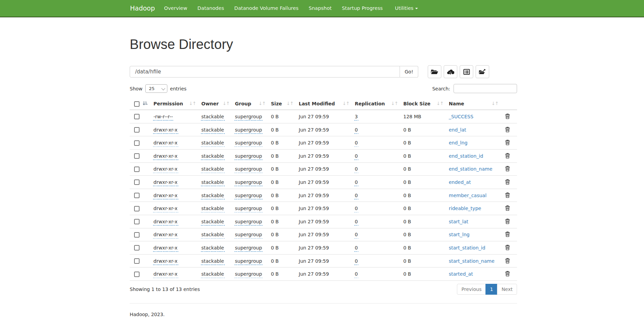 The width and height of the screenshot is (644, 328). What do you see at coordinates (376, 104) in the screenshot?
I see `column-header-replication: Replication↓↑` at bounding box center [376, 104].